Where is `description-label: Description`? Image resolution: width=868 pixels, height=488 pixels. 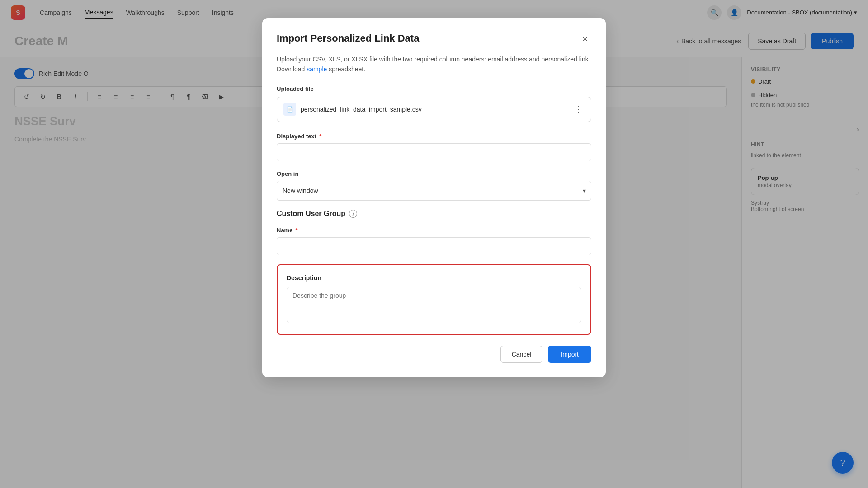
description-label: Description is located at coordinates (434, 278).